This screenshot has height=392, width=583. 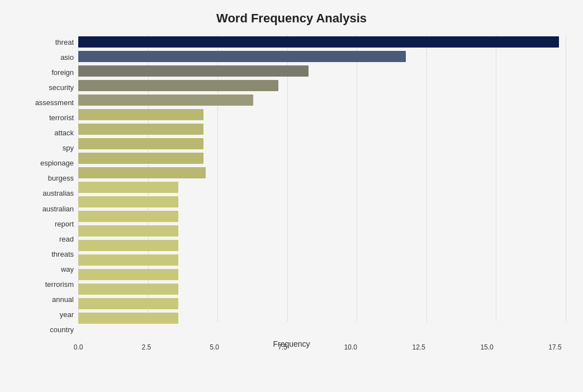 What do you see at coordinates (45, 193) in the screenshot?
I see `y-label: australias` at bounding box center [45, 193].